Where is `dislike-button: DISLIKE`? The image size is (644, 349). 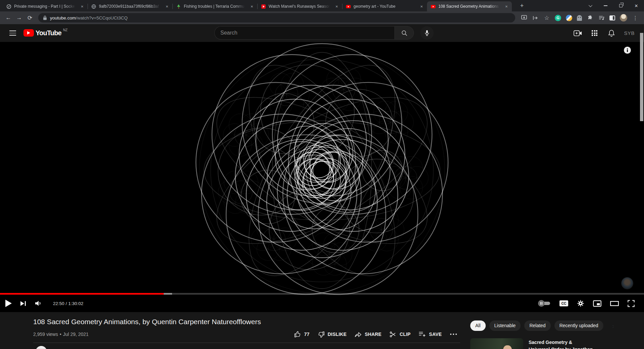
dislike-button: DISLIKE is located at coordinates (332, 334).